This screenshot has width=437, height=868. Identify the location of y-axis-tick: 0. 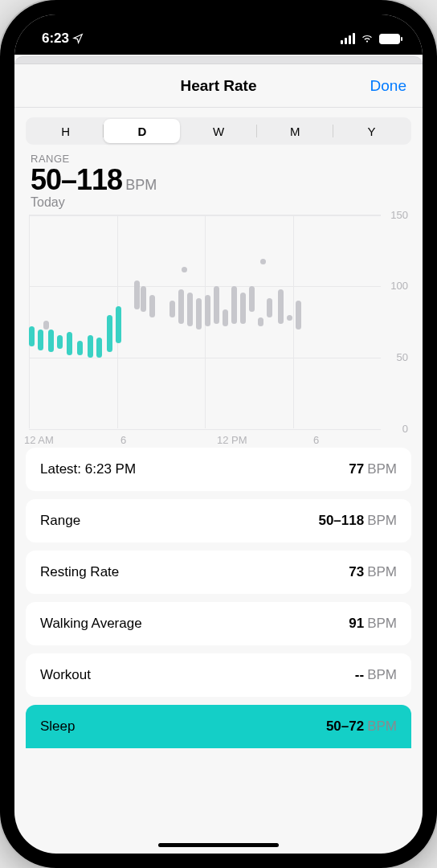
(405, 428).